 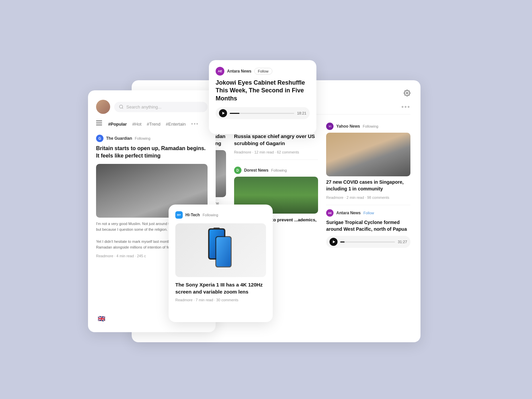 What do you see at coordinates (137, 124) in the screenshot?
I see `tag-hot: #Hot` at bounding box center [137, 124].